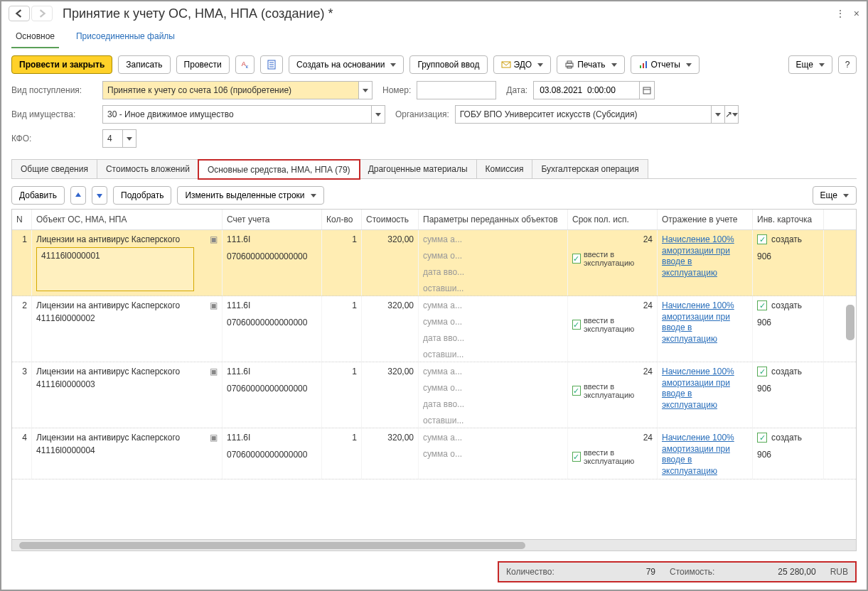 This screenshot has height=591, width=868. Describe the element at coordinates (434, 454) in the screenshot. I see `table-row: 4Лицензии на антивирус Касперского▣41116…` at that location.